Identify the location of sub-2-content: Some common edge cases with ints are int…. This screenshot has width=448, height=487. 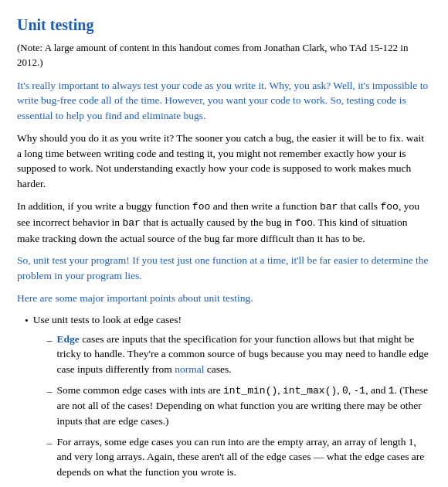
(244, 406).